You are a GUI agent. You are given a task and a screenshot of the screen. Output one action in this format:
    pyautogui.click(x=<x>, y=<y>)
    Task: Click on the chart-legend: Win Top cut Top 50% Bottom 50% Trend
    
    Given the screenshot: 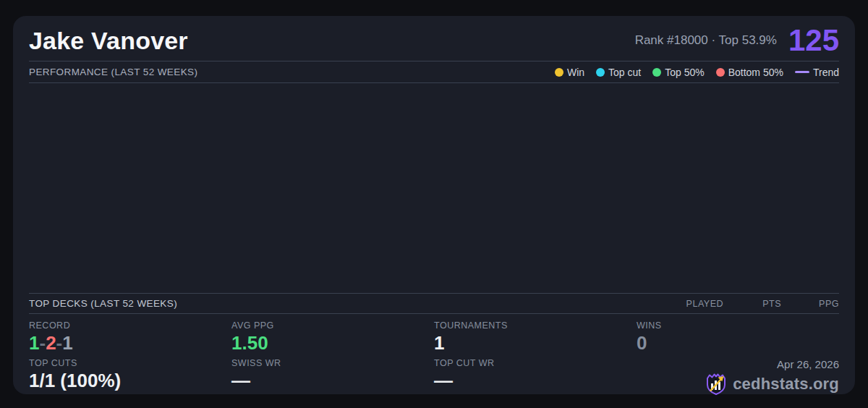 What is the action you would take?
    pyautogui.click(x=697, y=72)
    